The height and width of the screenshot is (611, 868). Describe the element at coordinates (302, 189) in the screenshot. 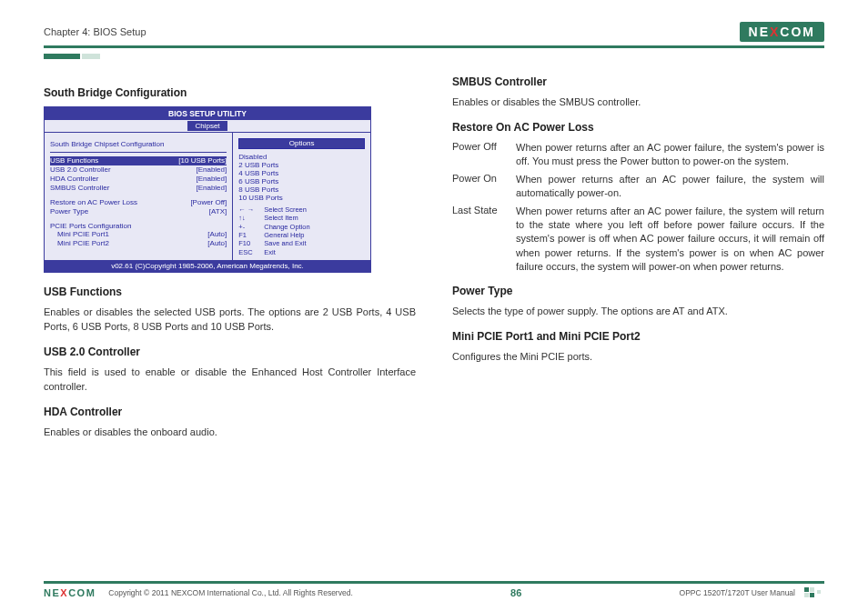

I see `bios-option: 8 USB Ports` at that location.